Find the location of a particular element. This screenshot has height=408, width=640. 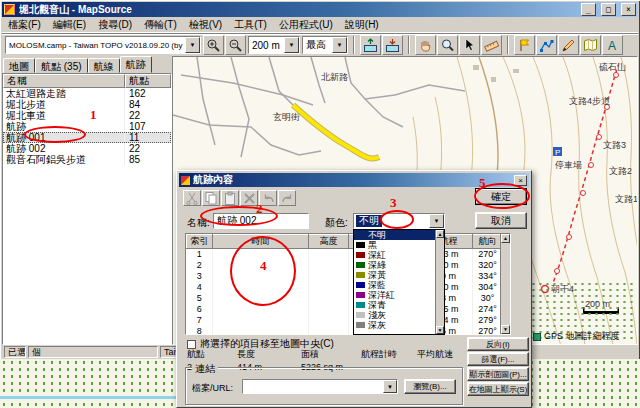

color-option: 淺灰 is located at coordinates (394, 315).